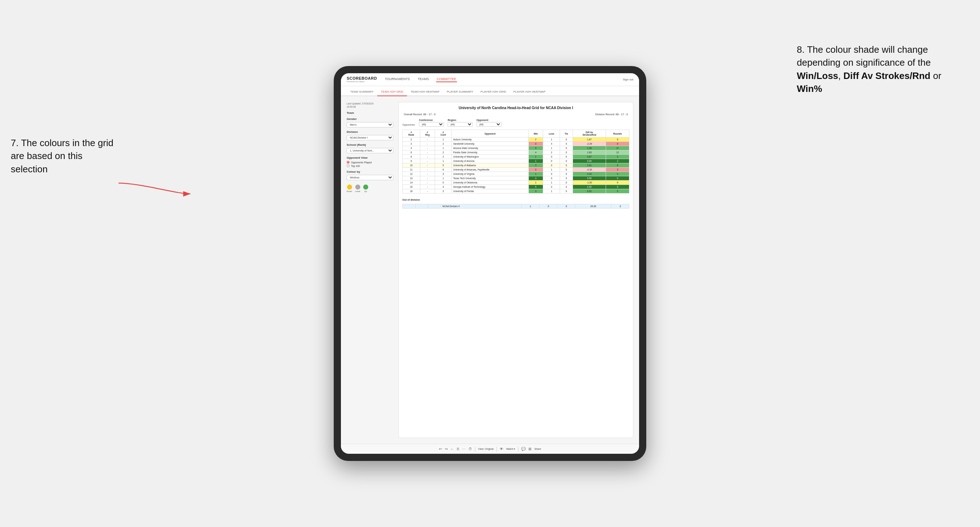 The height and width of the screenshot is (527, 980). I want to click on comment-icon: 💬, so click(523, 449).